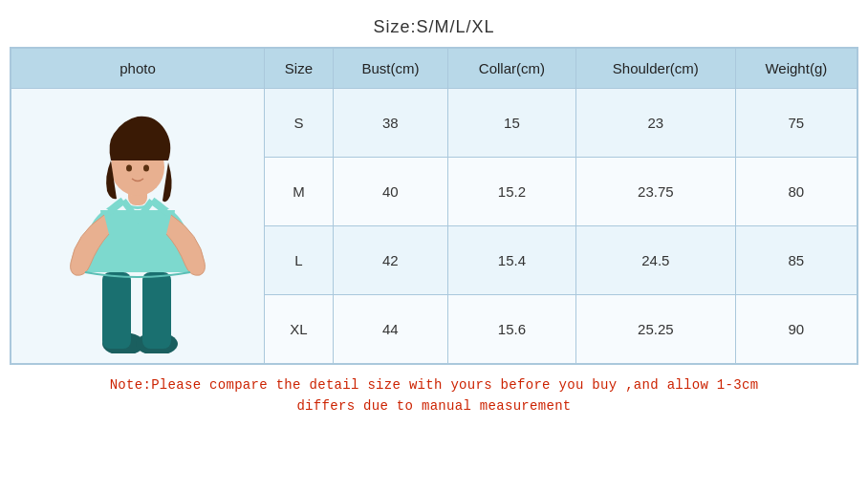 The image size is (868, 491). I want to click on weight-l: 85, so click(795, 261).